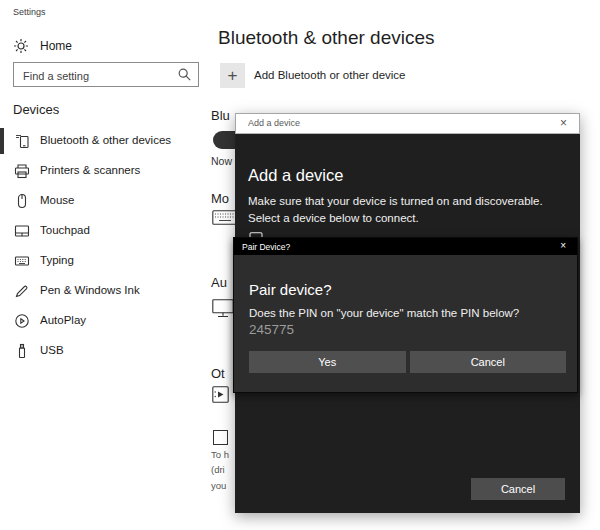  Describe the element at coordinates (272, 330) in the screenshot. I see `pin-value: 245775` at that location.